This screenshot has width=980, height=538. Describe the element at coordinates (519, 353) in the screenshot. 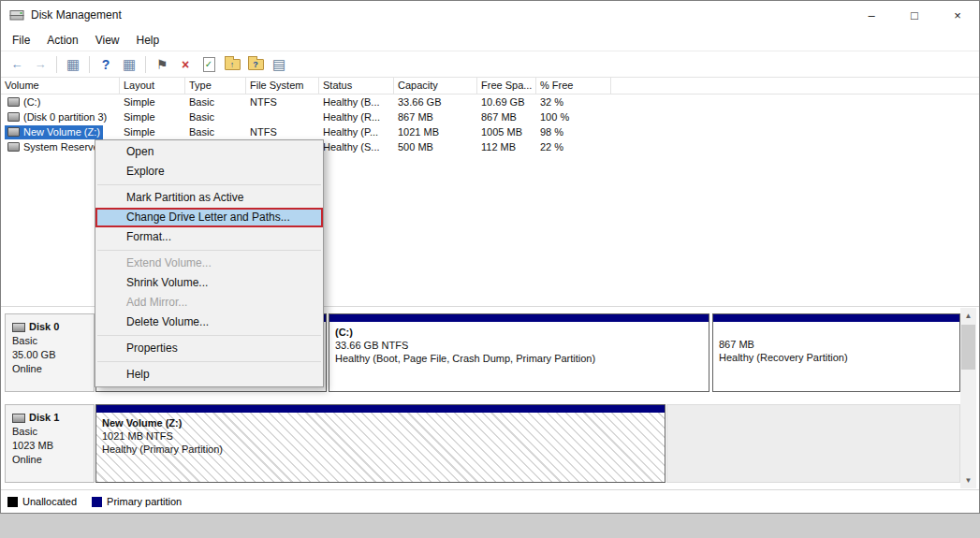

I see `disk0-partition-c: (C:) 33.66 GB NTFS Healthy (Boot, Page F…` at that location.